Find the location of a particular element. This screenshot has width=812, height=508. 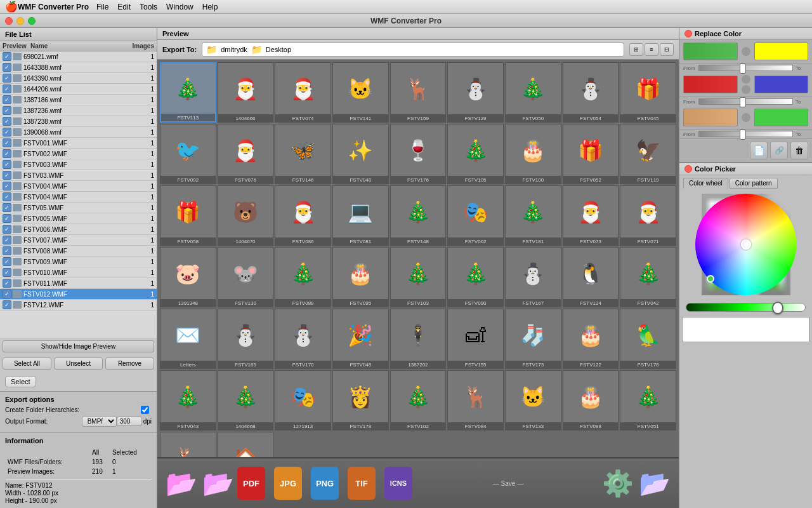

grid-cell: 🎅 FSTV071 is located at coordinates (648, 216).